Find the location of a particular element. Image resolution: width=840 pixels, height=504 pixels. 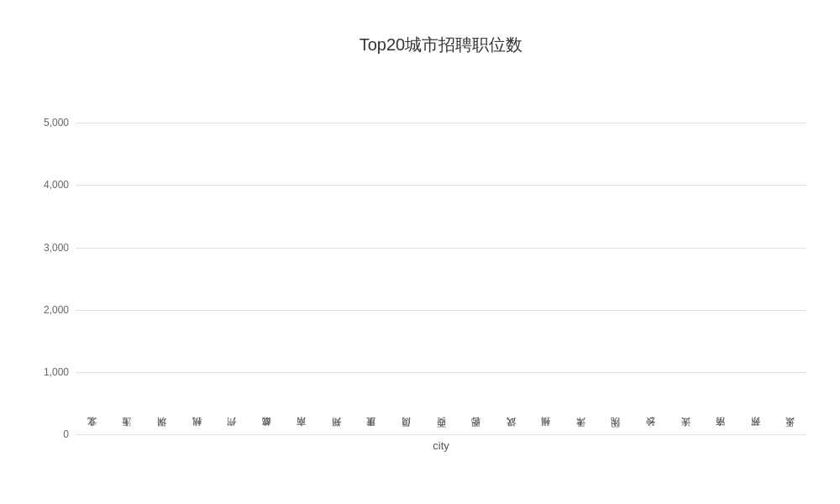

bar-group: 大连 is located at coordinates (685, 432).